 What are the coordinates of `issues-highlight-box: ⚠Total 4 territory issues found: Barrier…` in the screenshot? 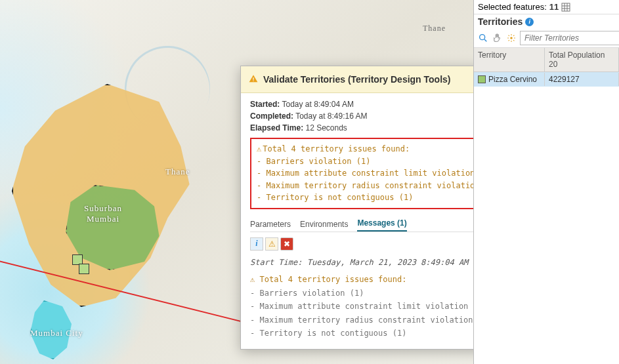 It's located at (362, 173).